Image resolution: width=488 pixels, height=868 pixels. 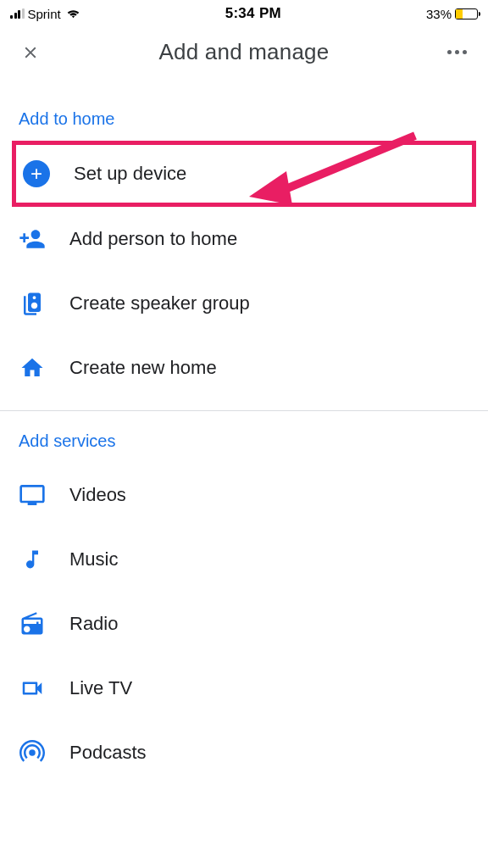 I want to click on video-camera-icon, so click(x=32, y=688).